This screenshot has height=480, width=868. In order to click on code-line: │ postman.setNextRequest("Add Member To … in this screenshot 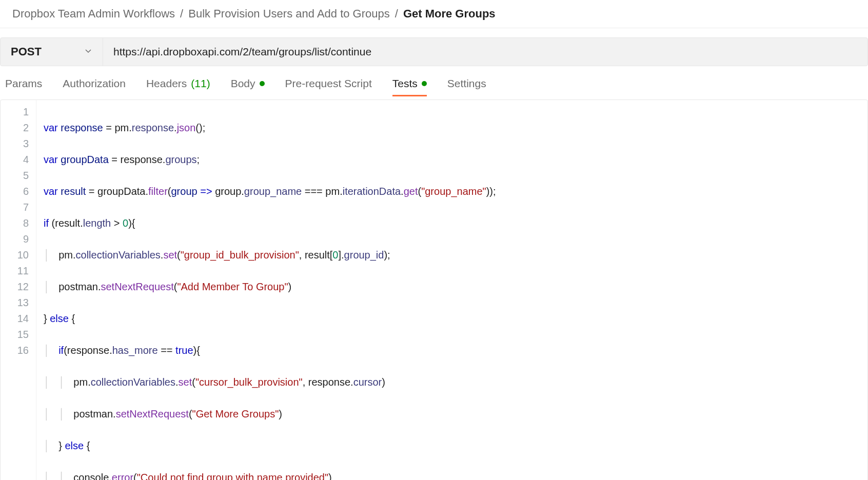, I will do `click(452, 287)`.